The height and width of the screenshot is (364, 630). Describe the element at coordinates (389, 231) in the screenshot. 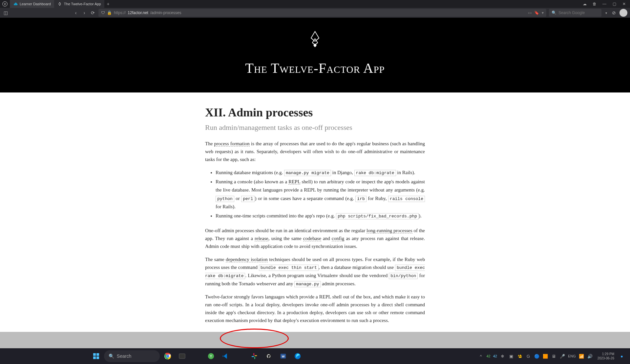

I see `link-processes: long-running processes` at that location.